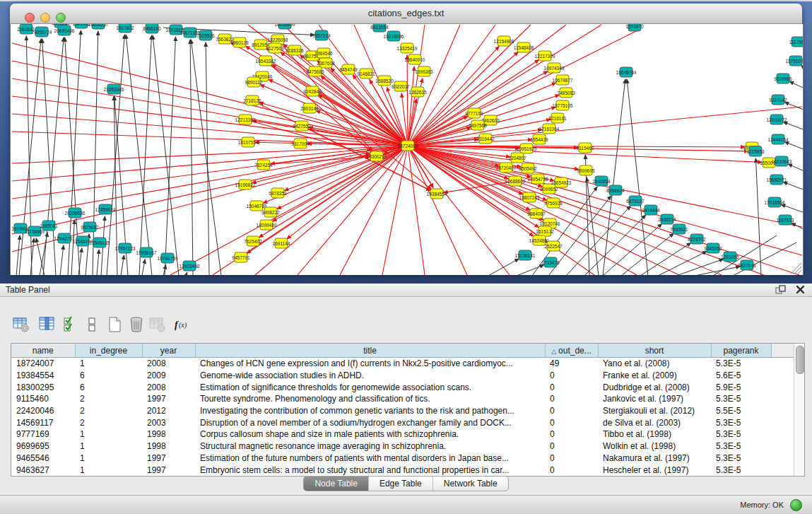 The height and width of the screenshot is (514, 812). I want to click on table-options-icon, so click(21, 325).